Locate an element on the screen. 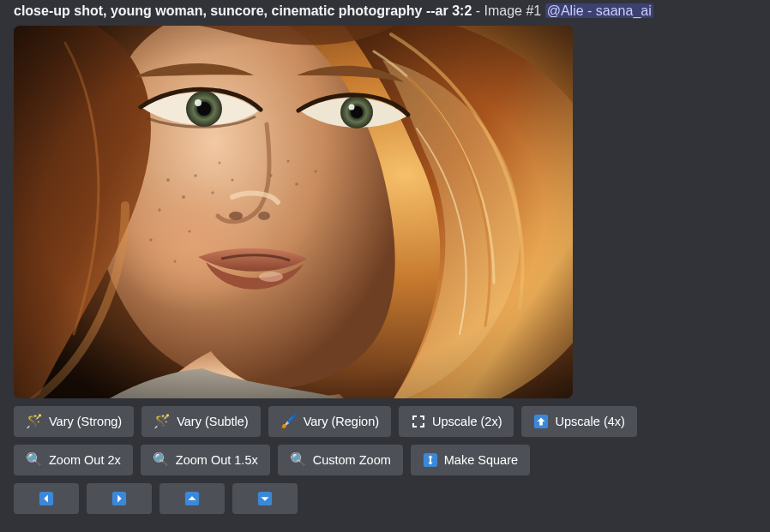 The width and height of the screenshot is (770, 532). vary-subtle-button: 🪄 Vary (Subtle) is located at coordinates (201, 421).